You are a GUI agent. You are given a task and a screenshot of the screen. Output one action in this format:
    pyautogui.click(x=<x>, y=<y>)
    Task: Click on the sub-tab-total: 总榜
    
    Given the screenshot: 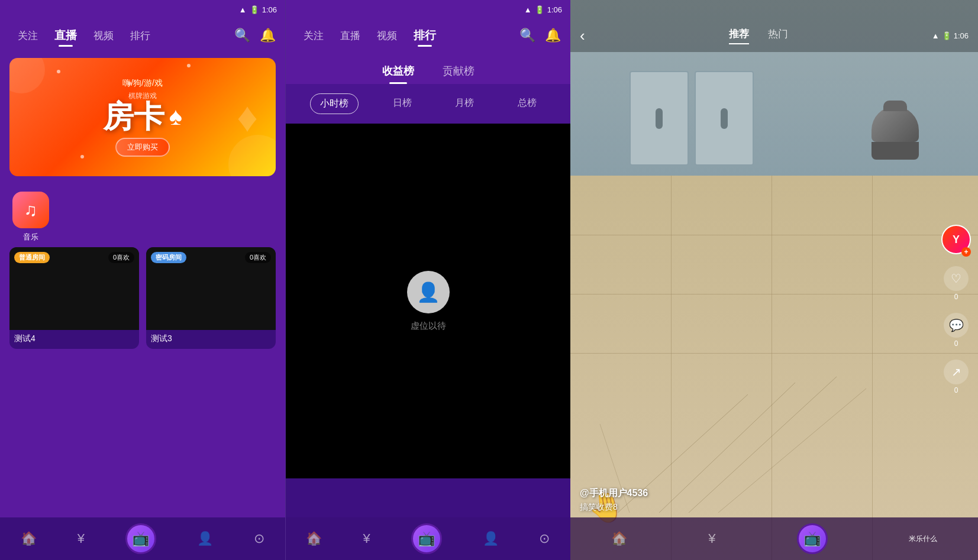 What is the action you would take?
    pyautogui.click(x=527, y=104)
    